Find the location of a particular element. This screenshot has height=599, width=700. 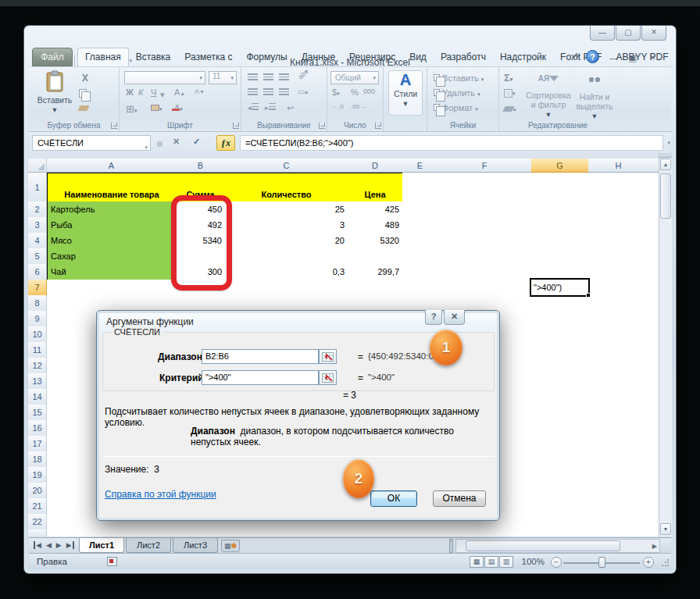

tab-разметка-с: Разметка с is located at coordinates (208, 57).